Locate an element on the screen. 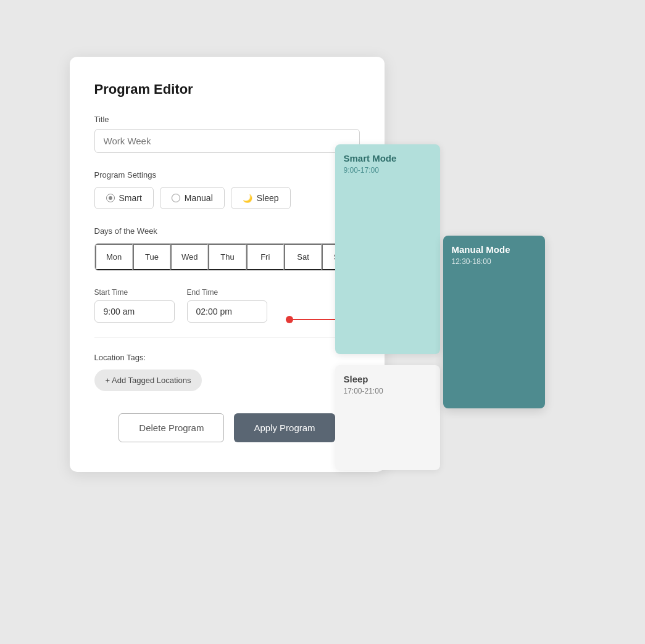 Image resolution: width=645 pixels, height=644 pixels. smart-mode-title: Smart Mode is located at coordinates (388, 158).